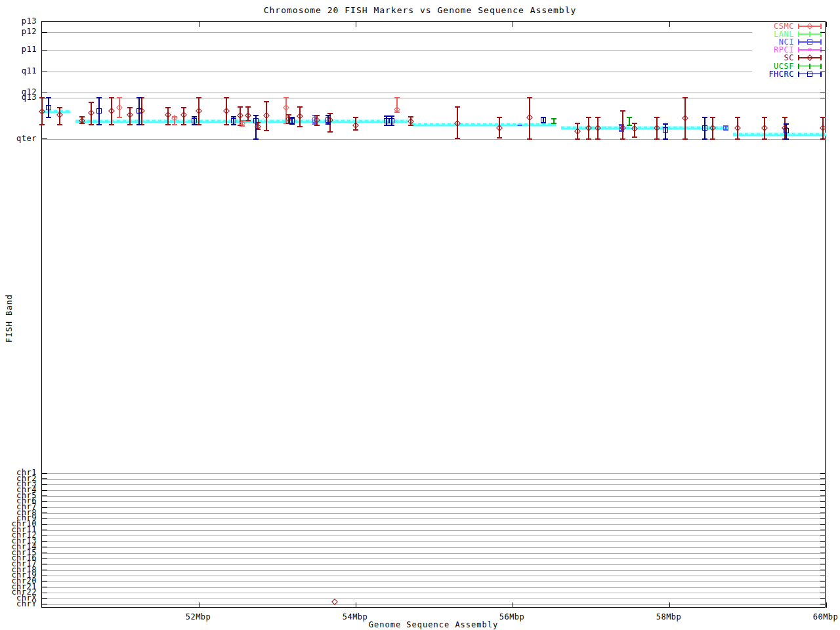 Image resolution: width=840 pixels, height=630 pixels. What do you see at coordinates (18, 32) in the screenshot?
I see `y-band-tick-label: p12` at bounding box center [18, 32].